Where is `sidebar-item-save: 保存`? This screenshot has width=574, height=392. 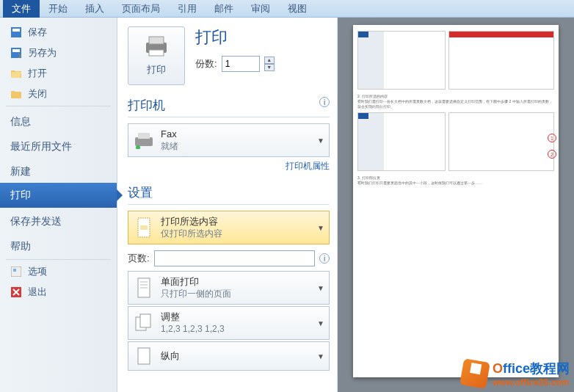 sidebar-item-save: 保存 is located at coordinates (59, 32).